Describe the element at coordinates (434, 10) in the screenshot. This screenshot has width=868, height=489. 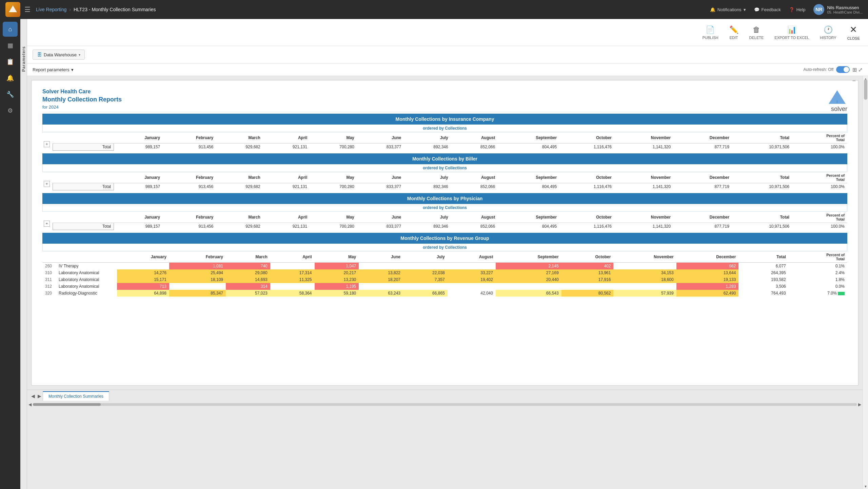
I see `top-navigation: ☰ Live Reporting › HLT23 - Monthly Colle…` at that location.